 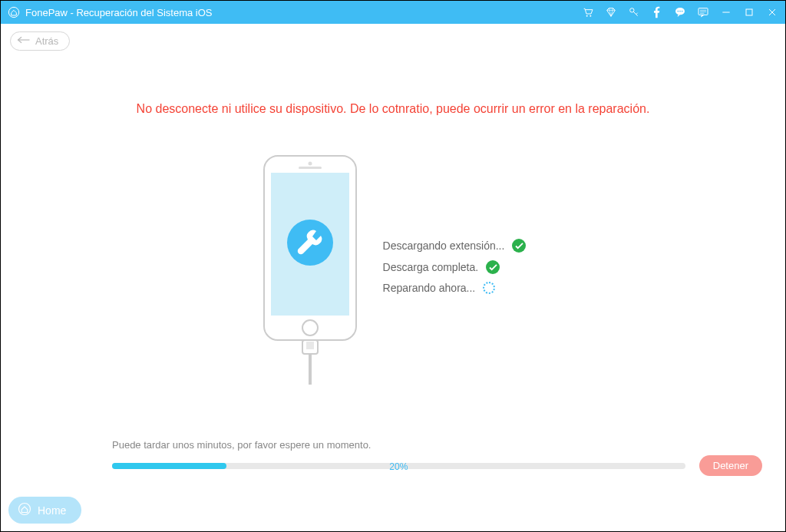 I want to click on titlebar-left: FonePaw - Recuperación del Sistema iOS, so click(x=294, y=12).